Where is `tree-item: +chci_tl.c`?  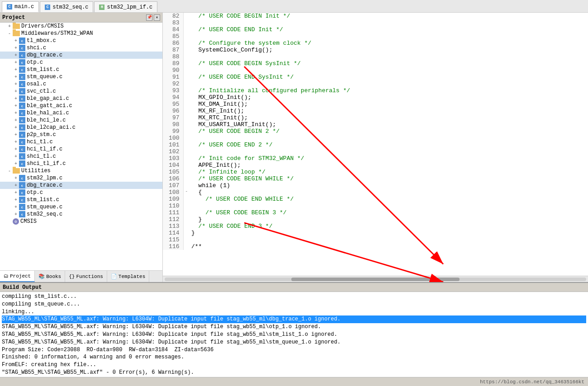
tree-item: +chci_tl.c is located at coordinates (81, 142).